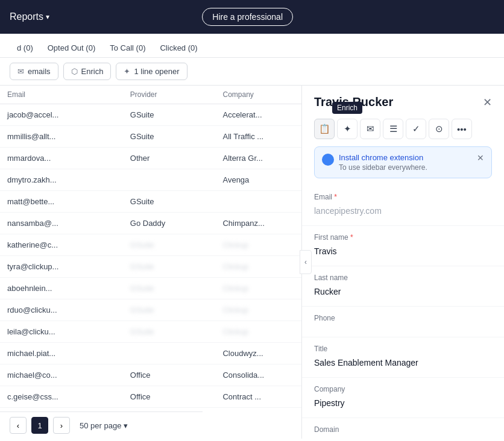 The image size is (504, 441). What do you see at coordinates (61, 354) in the screenshot?
I see `cell-email: michael.piat...` at bounding box center [61, 354].